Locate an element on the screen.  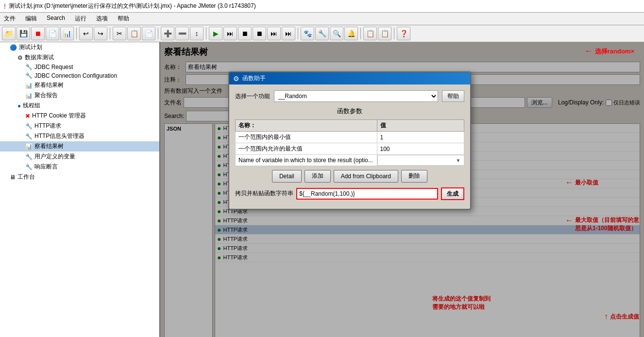
modal-title-bar: ⚙ 函数助手 is located at coordinates (350, 79).